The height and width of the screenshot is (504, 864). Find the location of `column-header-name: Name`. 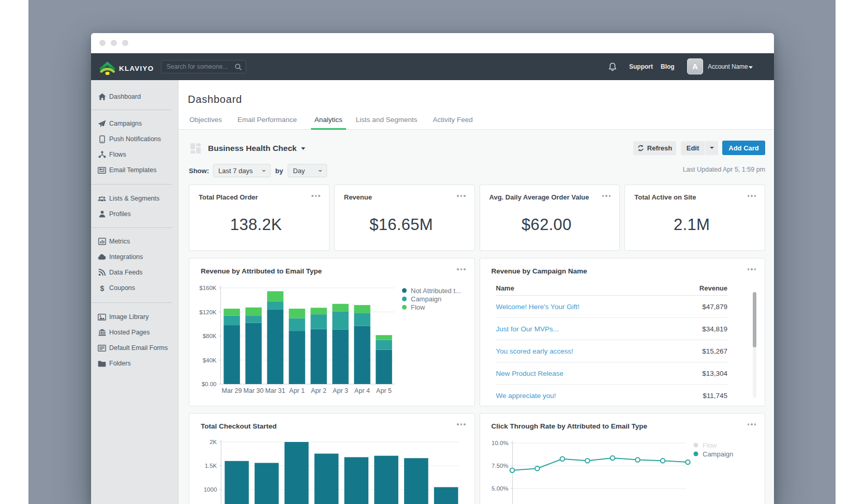

column-header-name: Name is located at coordinates (505, 288).